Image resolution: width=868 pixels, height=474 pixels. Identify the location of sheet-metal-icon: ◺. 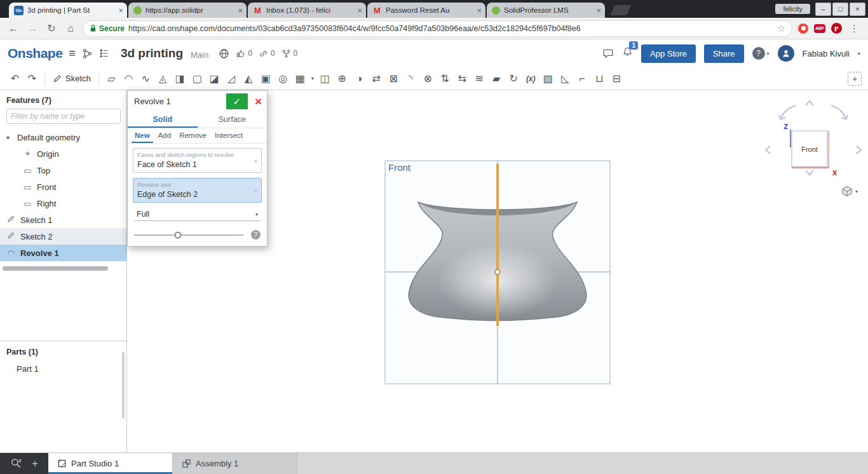
(566, 79).